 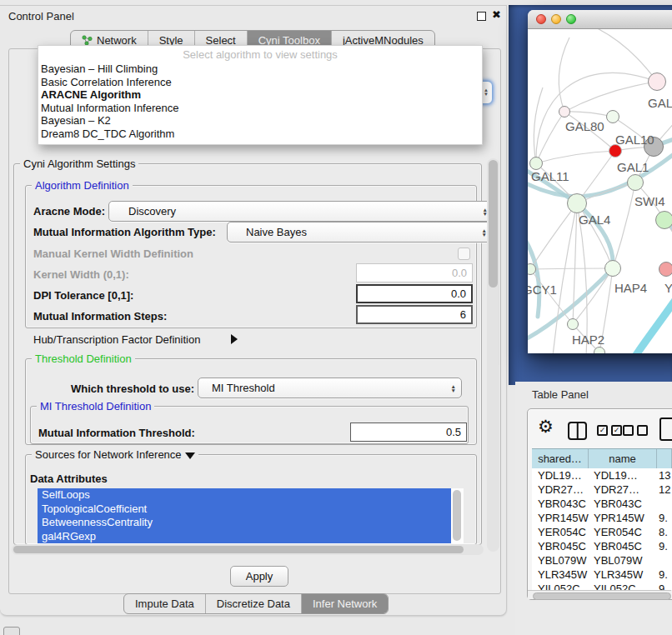 I want to click on table-horizontal-scrollbar-thumb, so click(x=602, y=597).